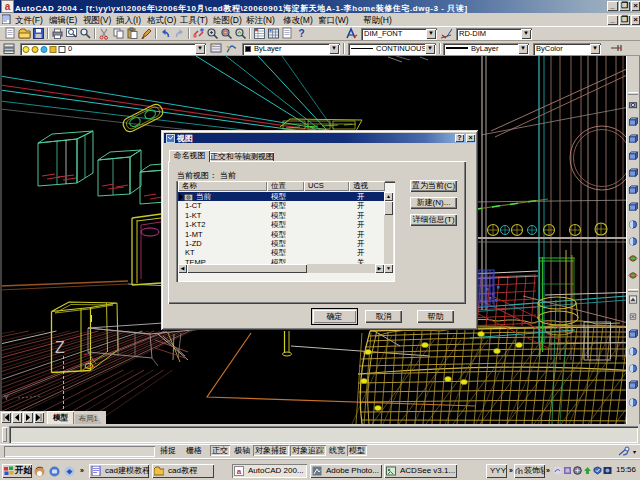 Image resolution: width=640 pixels, height=480 pixels. What do you see at coordinates (60, 348) in the screenshot?
I see `svg-text: Z` at bounding box center [60, 348].